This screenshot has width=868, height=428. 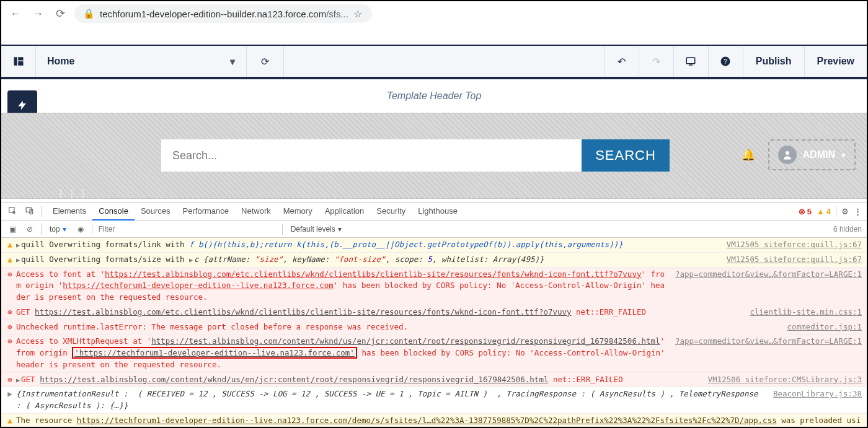 I want to click on page-selector-label: Home, so click(x=61, y=61).